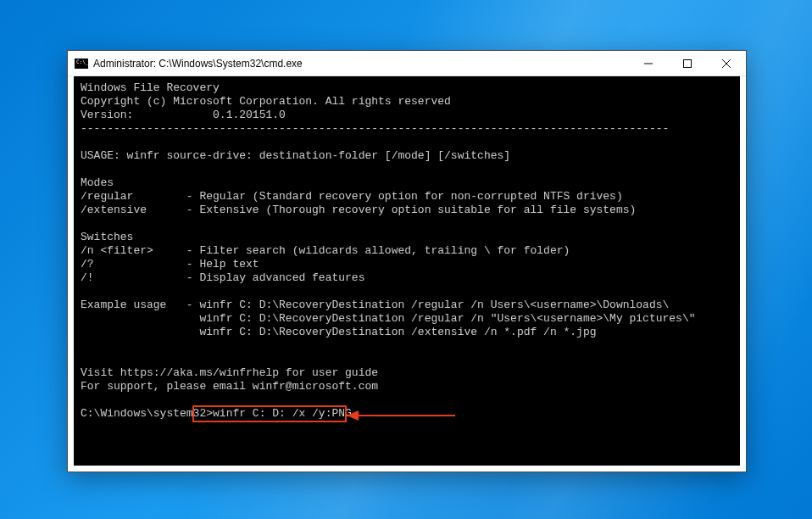  Describe the element at coordinates (361, 64) in the screenshot. I see `window-title: Administrator: C:\Windows\System32\cmd.e…` at that location.